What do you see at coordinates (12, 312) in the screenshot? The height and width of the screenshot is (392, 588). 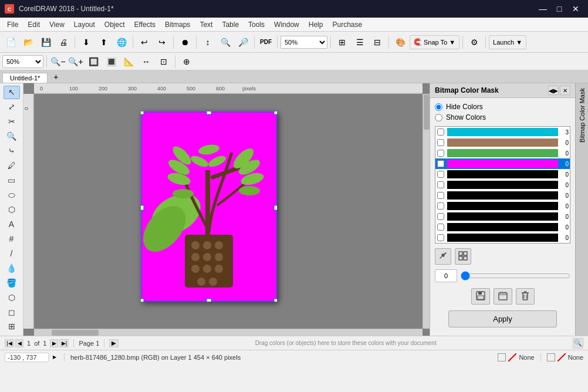 I see `transparency-tool: ◻` at bounding box center [12, 312].